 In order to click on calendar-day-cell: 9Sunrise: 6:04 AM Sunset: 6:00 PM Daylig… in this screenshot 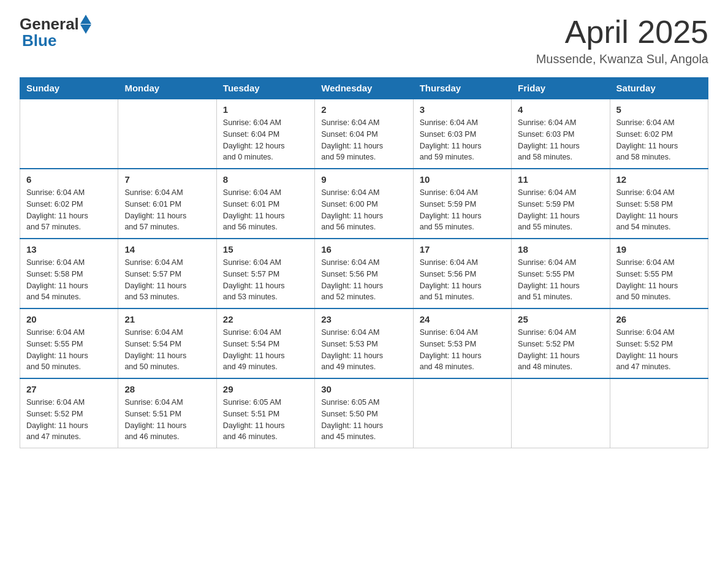, I will do `click(364, 204)`.